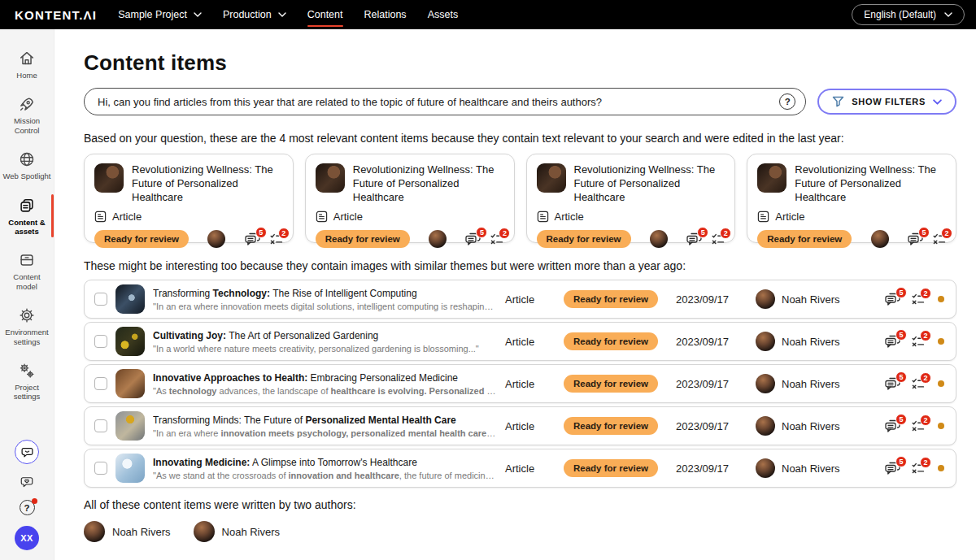 The height and width of the screenshot is (560, 976). Describe the element at coordinates (27, 336) in the screenshot. I see `sidebar-item-label: Environment settings` at that location.